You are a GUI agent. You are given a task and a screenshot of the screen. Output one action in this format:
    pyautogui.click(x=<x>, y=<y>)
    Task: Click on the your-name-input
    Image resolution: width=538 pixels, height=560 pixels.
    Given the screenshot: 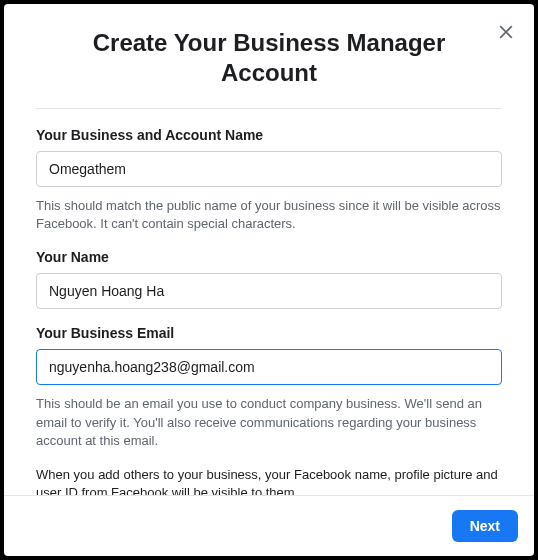 What is the action you would take?
    pyautogui.click(x=269, y=291)
    